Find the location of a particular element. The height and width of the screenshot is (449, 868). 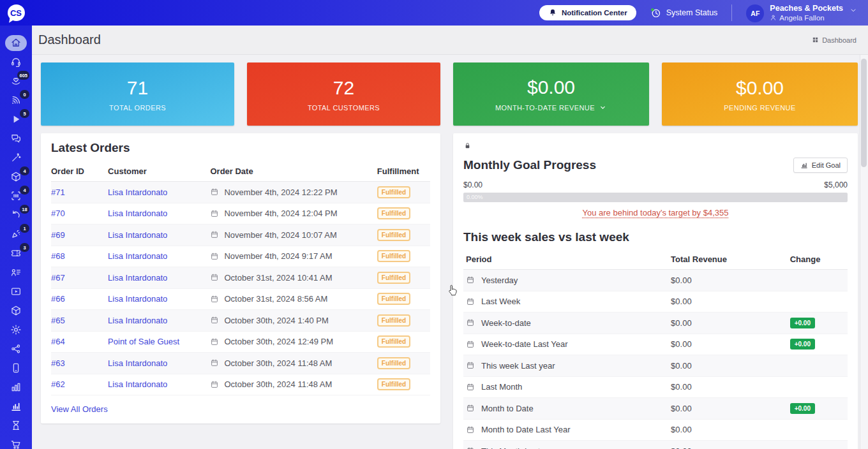

sidebar-item: 5 is located at coordinates (16, 119).